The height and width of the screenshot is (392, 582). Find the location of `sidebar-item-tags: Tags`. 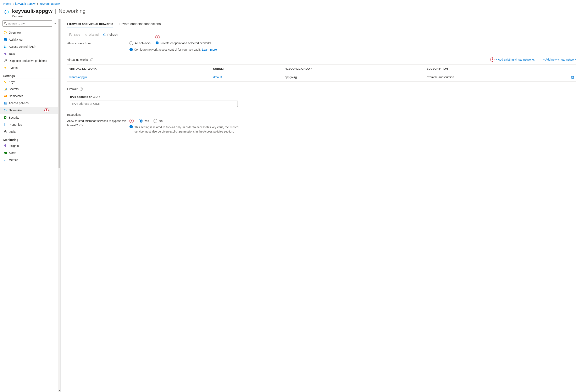

sidebar-item-tags: Tags is located at coordinates (29, 54).